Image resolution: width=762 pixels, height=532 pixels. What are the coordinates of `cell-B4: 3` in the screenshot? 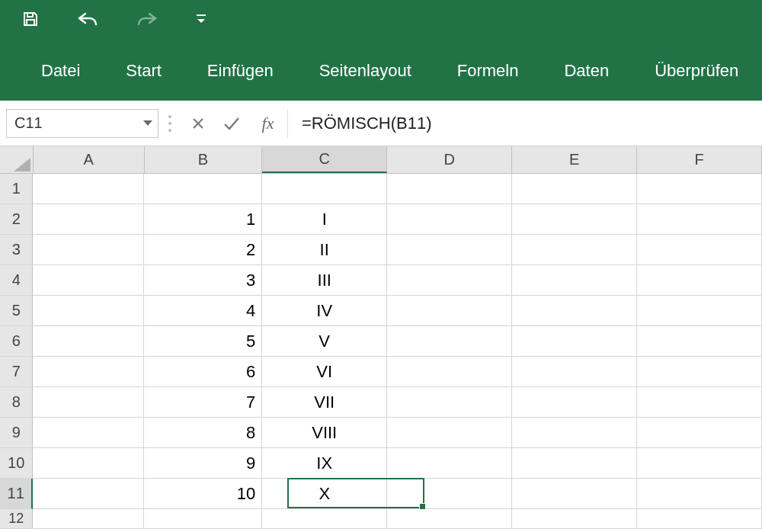 It's located at (203, 280).